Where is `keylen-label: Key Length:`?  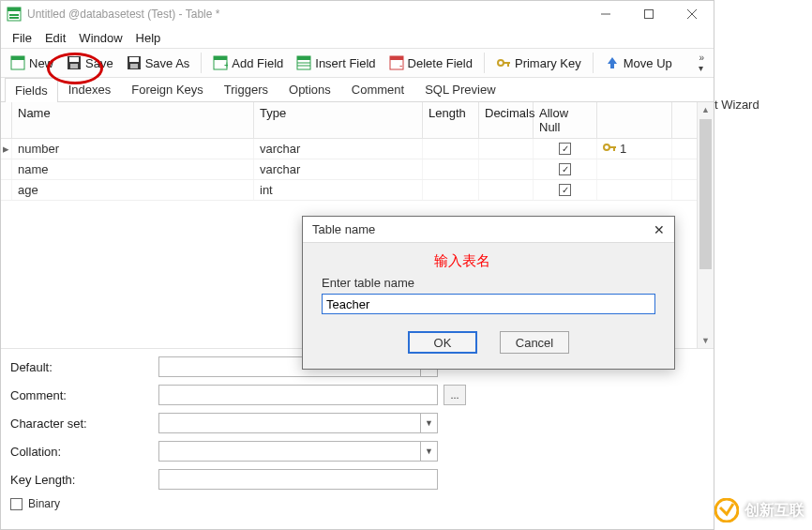
keylen-label: Key Length: is located at coordinates (84, 480).